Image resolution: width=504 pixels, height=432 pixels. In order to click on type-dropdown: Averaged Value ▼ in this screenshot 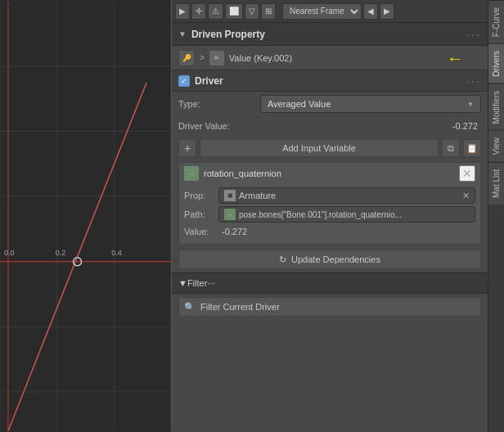, I will do `click(371, 104)`.